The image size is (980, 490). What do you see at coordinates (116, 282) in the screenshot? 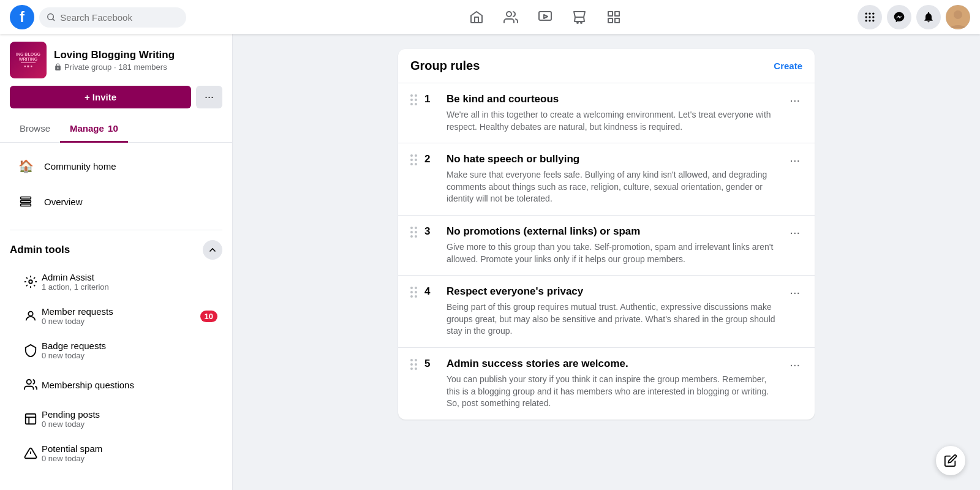
I see `admin-item-admin-assist: Admin Assist 1 action, 1 criterion` at bounding box center [116, 282].